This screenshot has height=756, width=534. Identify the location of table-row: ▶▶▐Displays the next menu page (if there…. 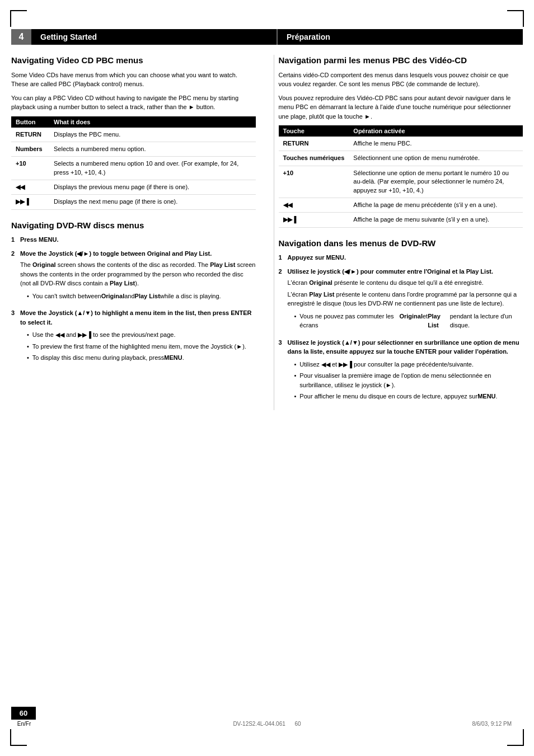
(133, 202).